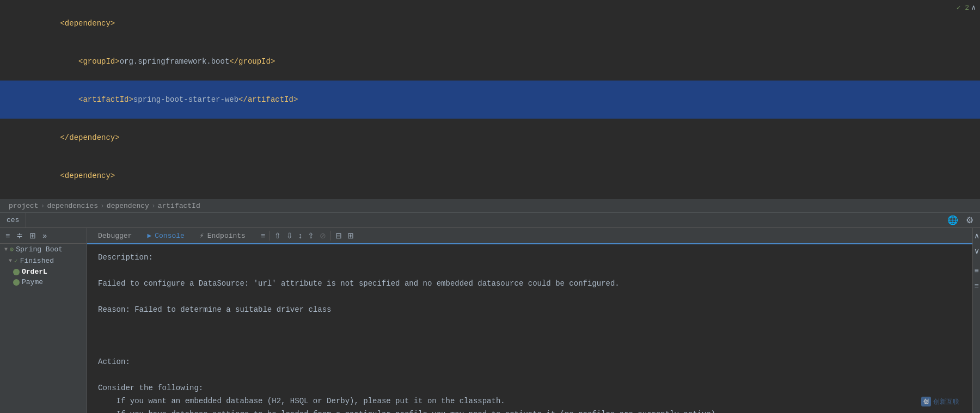 This screenshot has width=980, height=413. What do you see at coordinates (926, 402) in the screenshot?
I see `watermark-logo: 创` at bounding box center [926, 402].